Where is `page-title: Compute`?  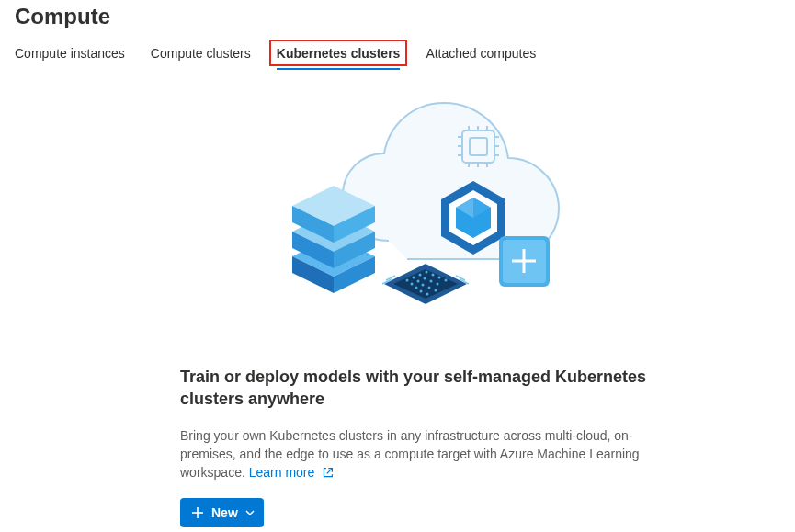
page-title: Compute is located at coordinates (397, 17).